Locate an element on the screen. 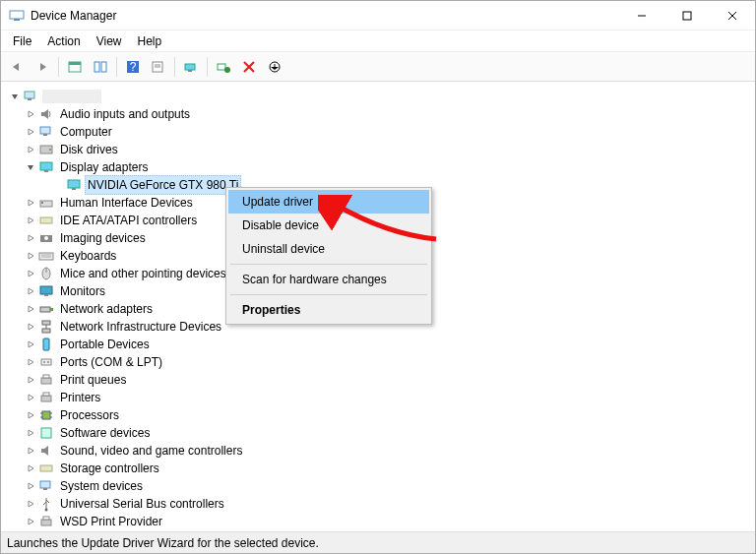  ctx-properties: Properties is located at coordinates (329, 310).